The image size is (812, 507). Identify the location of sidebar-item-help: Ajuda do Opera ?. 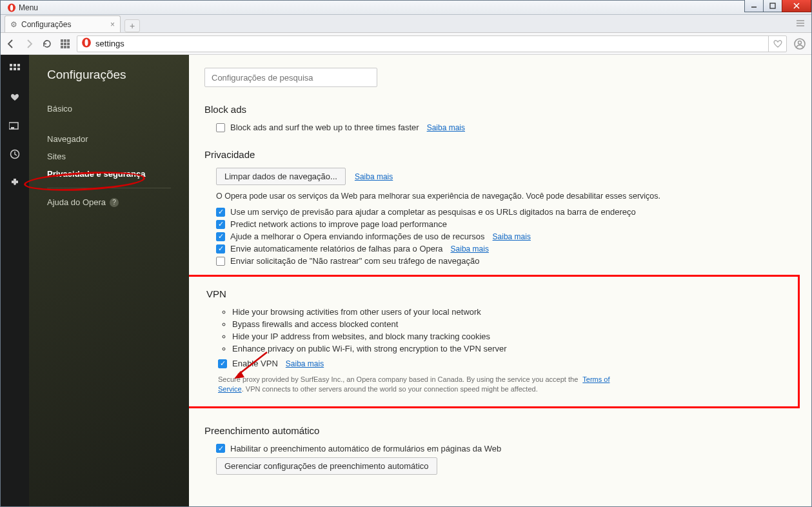
(118, 203).